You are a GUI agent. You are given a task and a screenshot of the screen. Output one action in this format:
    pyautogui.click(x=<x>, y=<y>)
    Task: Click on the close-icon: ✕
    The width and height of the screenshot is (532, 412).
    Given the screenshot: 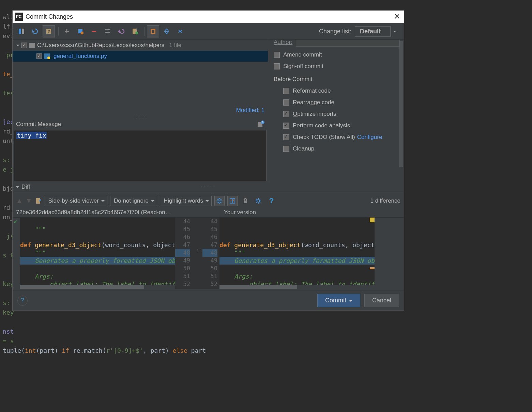 What is the action you would take?
    pyautogui.click(x=397, y=17)
    